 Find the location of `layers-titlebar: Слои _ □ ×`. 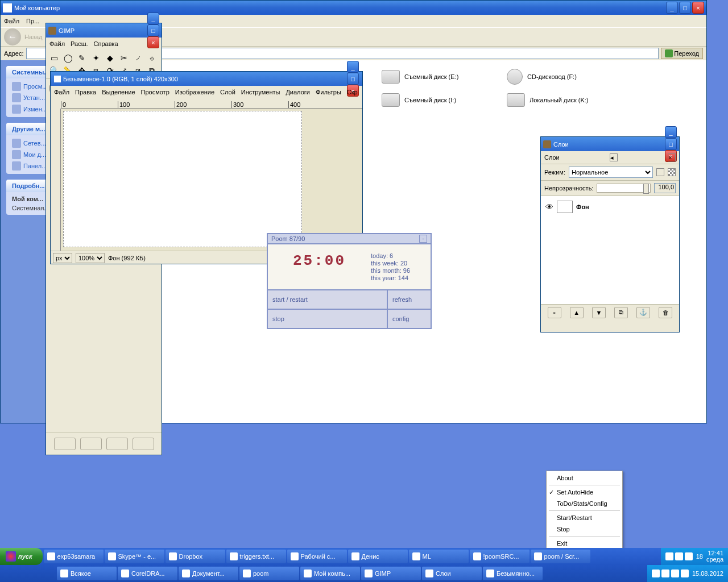

layers-titlebar: Слои _ □ × is located at coordinates (610, 144).